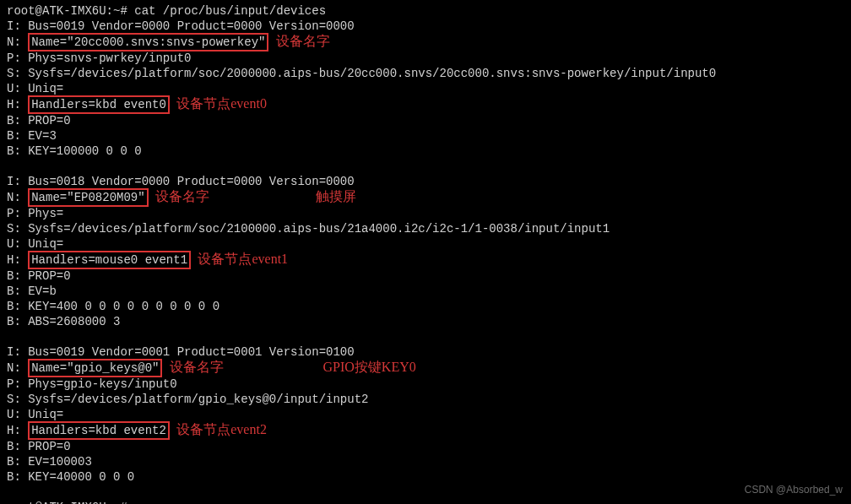  What do you see at coordinates (426, 136) in the screenshot?
I see `dev0-ev: B: EV=3` at bounding box center [426, 136].